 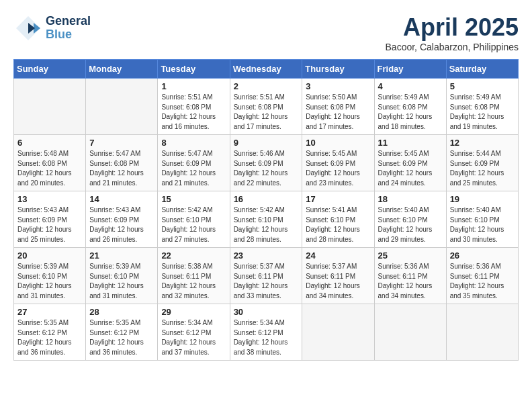 What do you see at coordinates (410, 69) in the screenshot?
I see `weekday-header-friday: Friday` at bounding box center [410, 69].